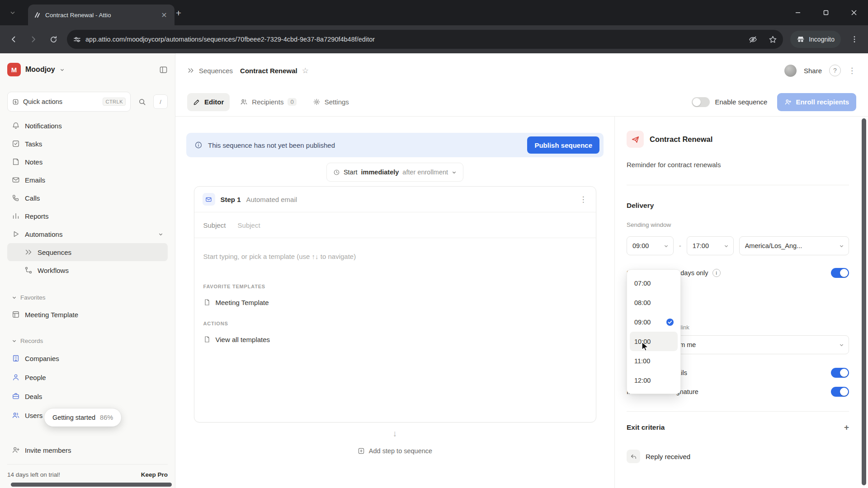 This screenshot has height=488, width=868. I want to click on from-time-select: 09:00, so click(650, 246).